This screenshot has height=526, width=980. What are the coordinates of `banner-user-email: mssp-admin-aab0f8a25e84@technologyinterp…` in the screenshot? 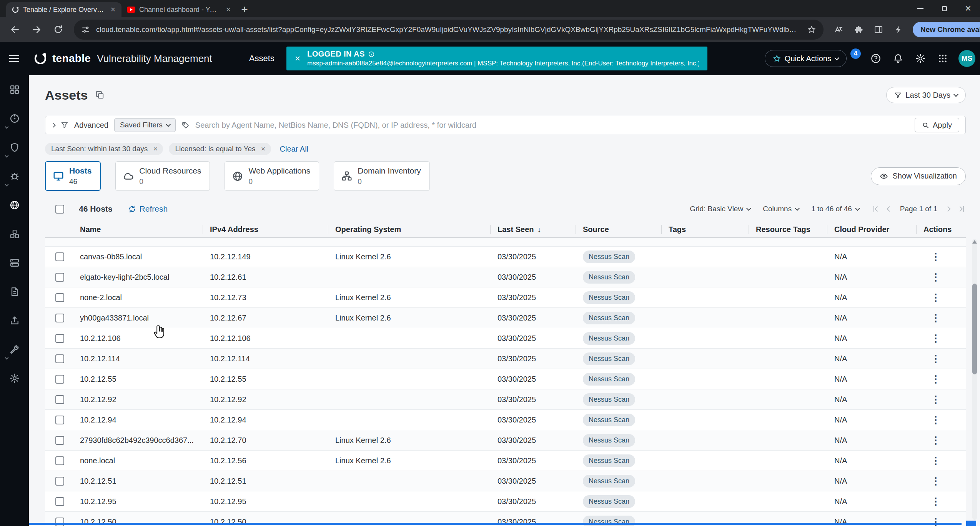 It's located at (390, 63).